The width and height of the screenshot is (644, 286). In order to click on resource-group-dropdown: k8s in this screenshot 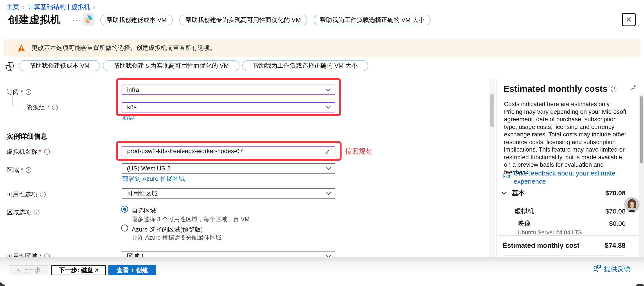, I will do `click(228, 107)`.